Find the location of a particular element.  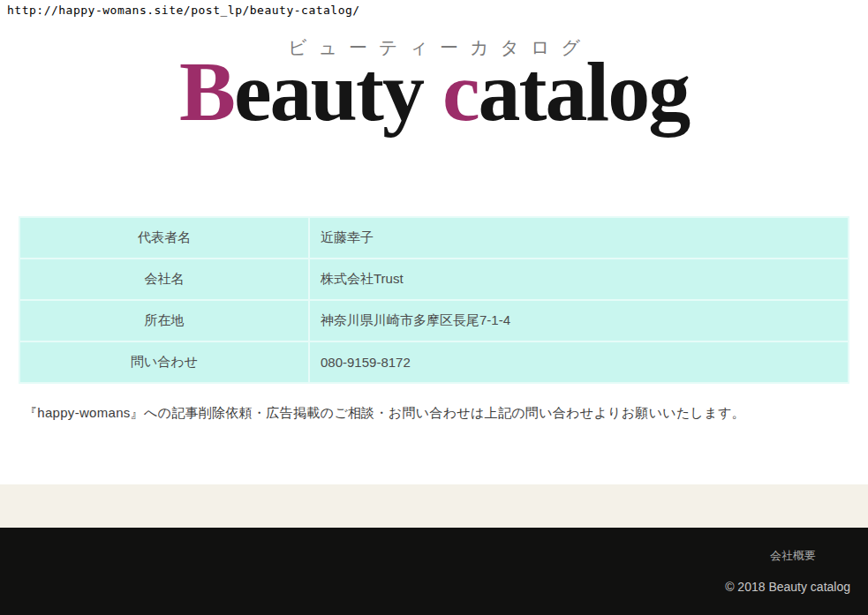

page-title: Beauty catalog is located at coordinates (434, 92).